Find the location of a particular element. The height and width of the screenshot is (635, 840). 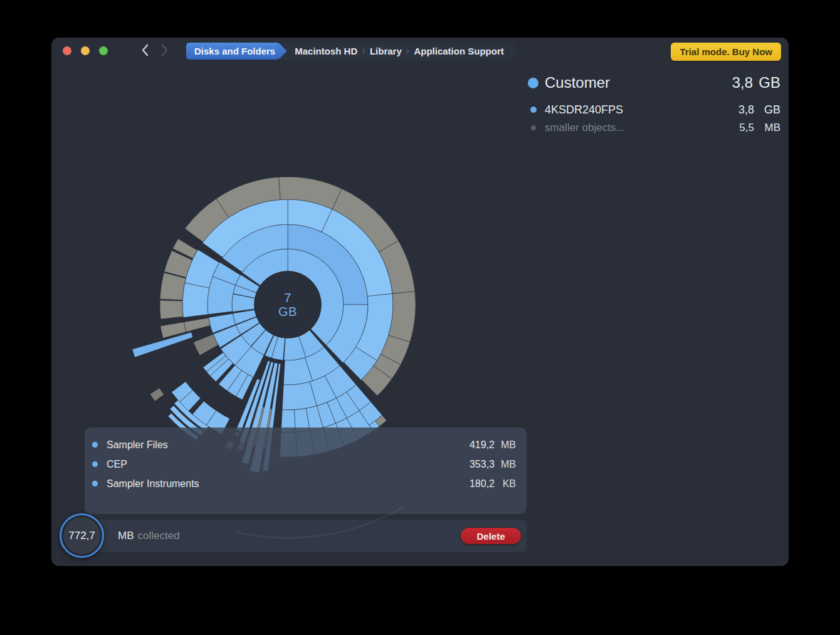

breadcrumb-item: Macintosh HD is located at coordinates (326, 51).